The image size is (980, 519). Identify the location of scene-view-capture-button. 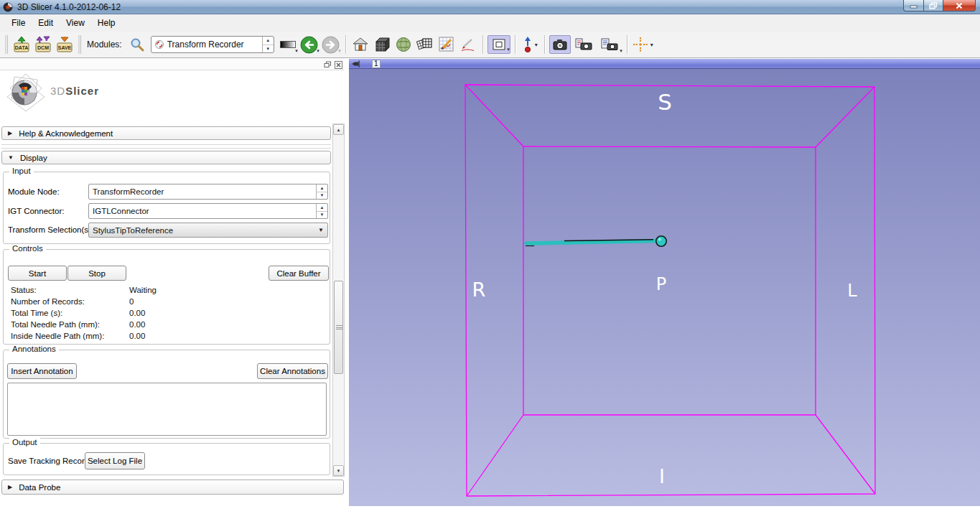
(584, 45).